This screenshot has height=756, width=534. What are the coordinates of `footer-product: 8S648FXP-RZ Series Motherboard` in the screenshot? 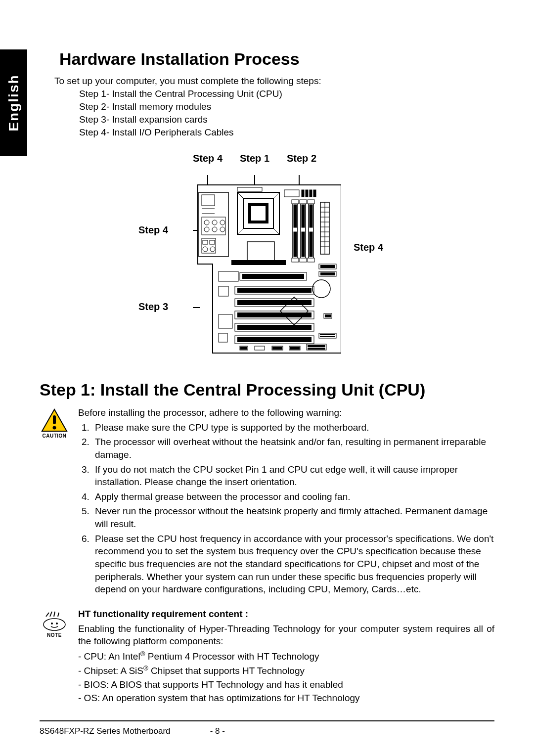 It's located at (124, 731).